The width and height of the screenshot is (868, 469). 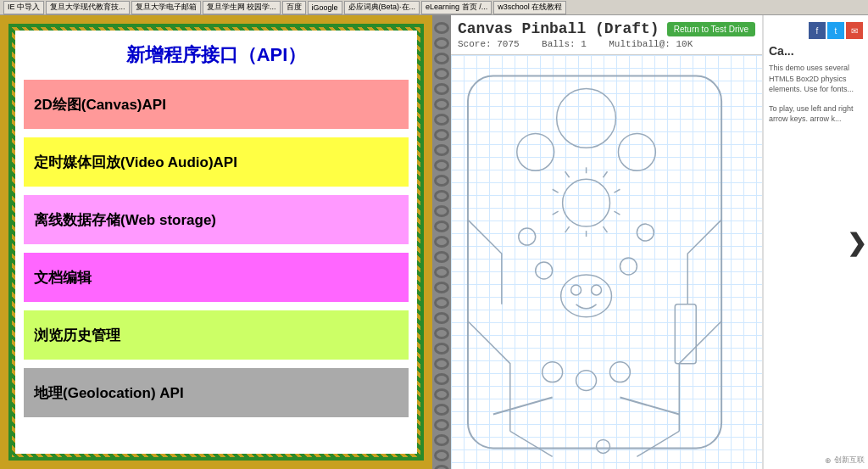 I want to click on balls-label: Balls:, so click(x=559, y=44).